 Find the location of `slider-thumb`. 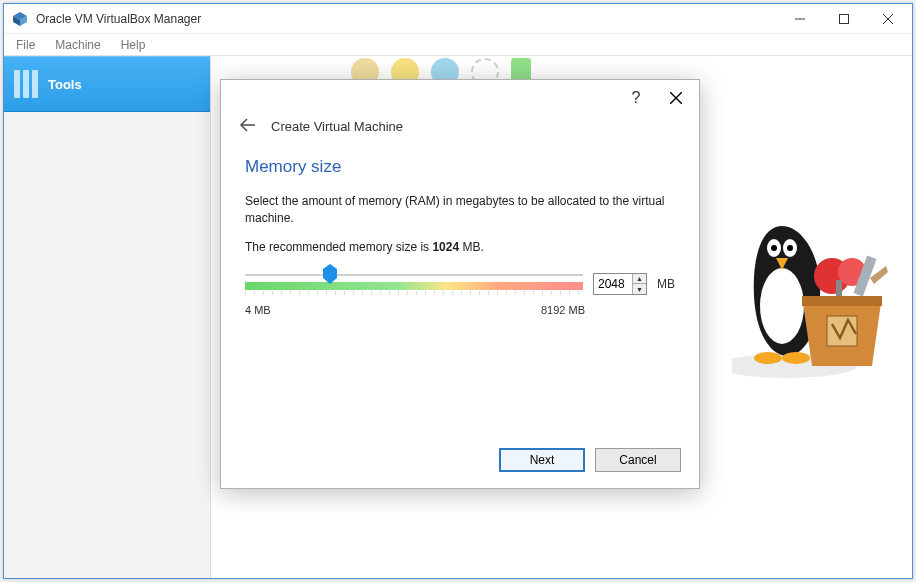

slider-thumb is located at coordinates (330, 274).